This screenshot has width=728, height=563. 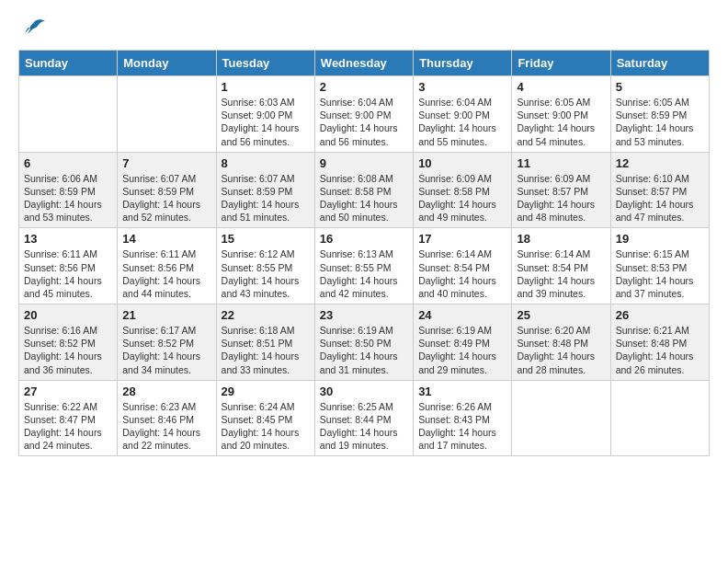 I want to click on calendar-cell: 11Sunrise: 6:09 AM Sunset: 8:57 PM Dayli…, so click(x=561, y=190).